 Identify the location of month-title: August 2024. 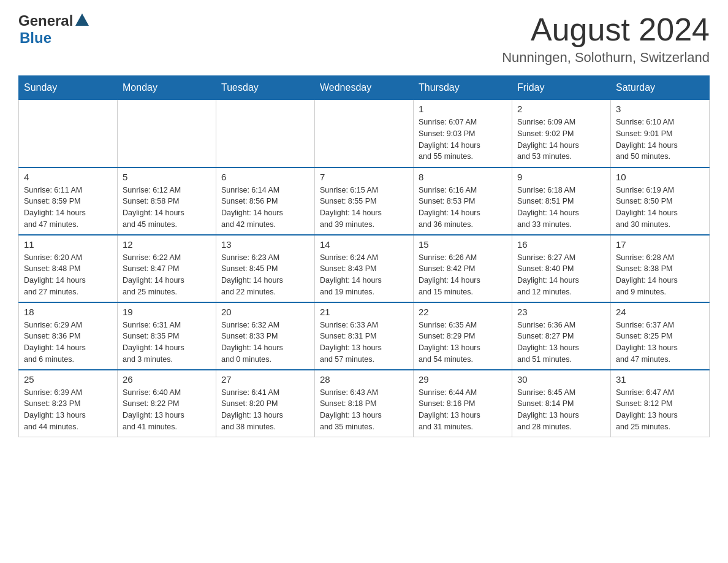
(605, 29).